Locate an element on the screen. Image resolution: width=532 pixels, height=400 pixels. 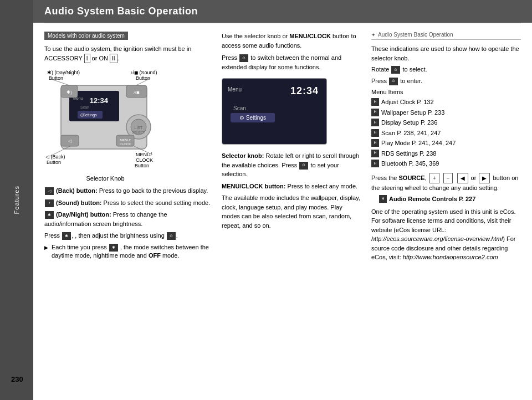
body-back-button: ◁ (Back) button: Press to go back to the… is located at coordinates (127, 223).